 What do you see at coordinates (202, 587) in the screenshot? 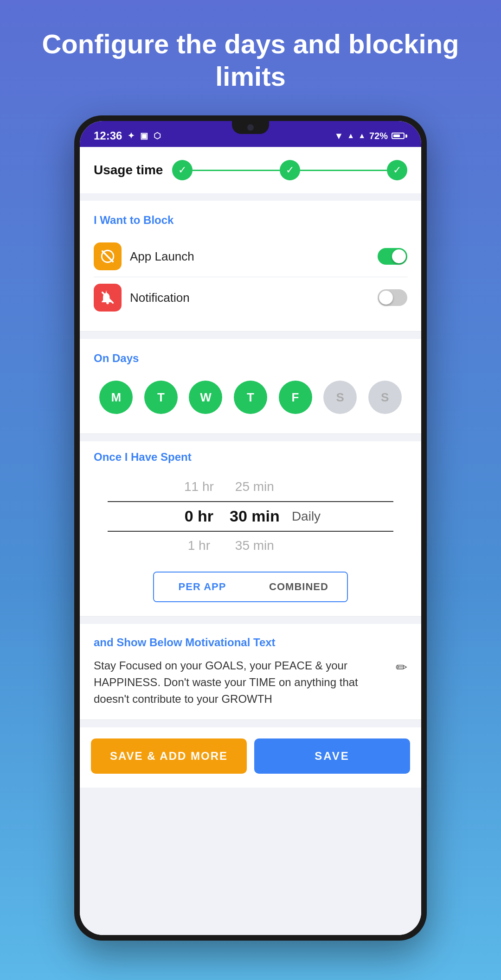
I see `per-app-button: PER APP` at bounding box center [202, 587].